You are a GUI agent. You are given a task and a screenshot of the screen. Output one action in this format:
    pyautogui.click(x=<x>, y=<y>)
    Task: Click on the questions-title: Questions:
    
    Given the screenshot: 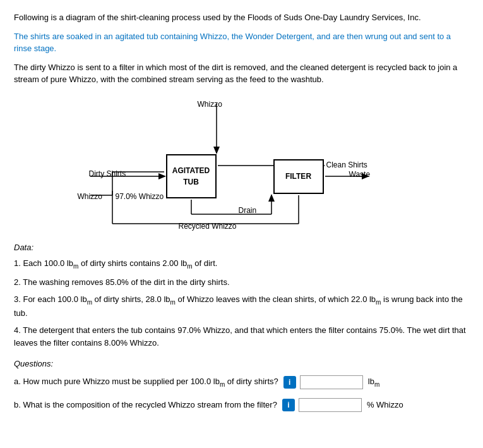 What is the action you would take?
    pyautogui.click(x=241, y=364)
    